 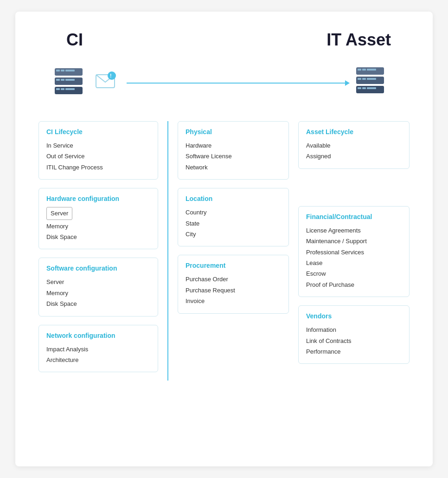 I want to click on card-software-config: Software configuration Server Memory Dis…, so click(x=98, y=287).